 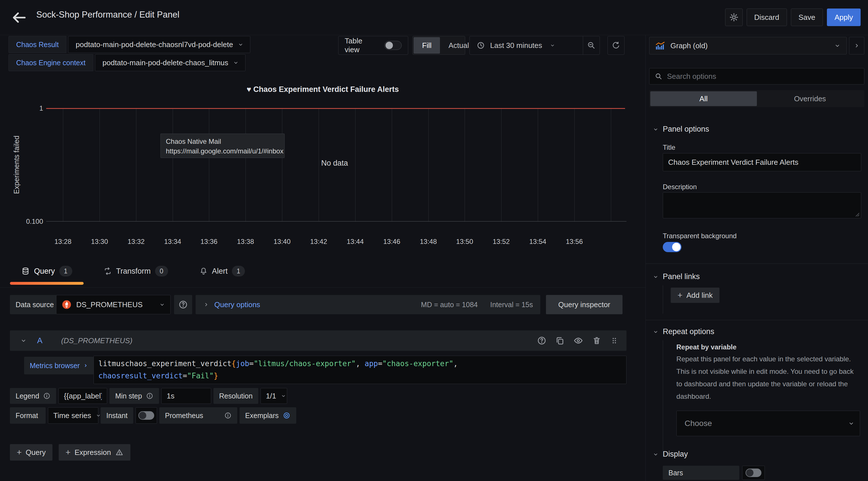 I want to click on max-data-points-stat: MD = auto = 1084, so click(x=450, y=305).